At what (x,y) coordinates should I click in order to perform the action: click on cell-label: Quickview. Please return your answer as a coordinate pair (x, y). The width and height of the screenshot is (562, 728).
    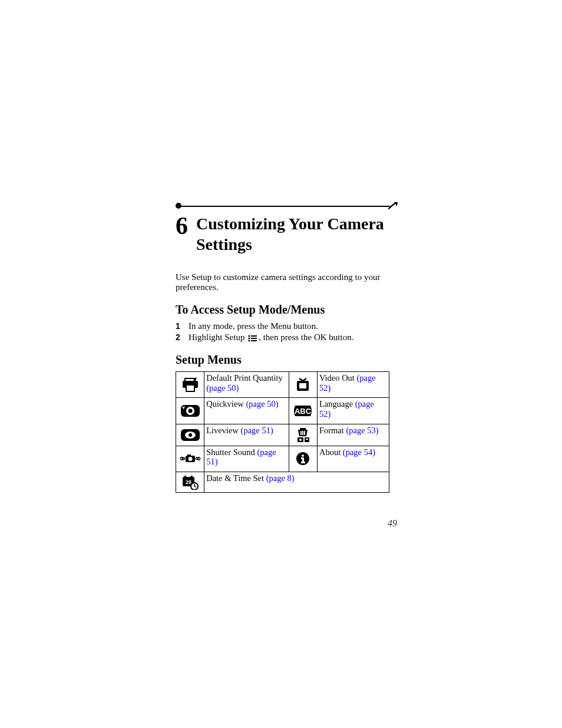
    Looking at the image, I should click on (226, 404).